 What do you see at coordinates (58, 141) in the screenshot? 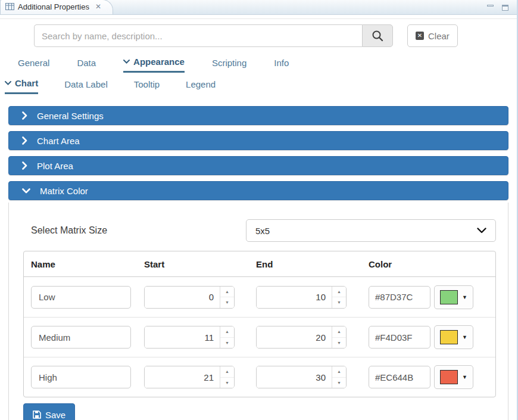
I see `section-label: Chart Area` at bounding box center [58, 141].